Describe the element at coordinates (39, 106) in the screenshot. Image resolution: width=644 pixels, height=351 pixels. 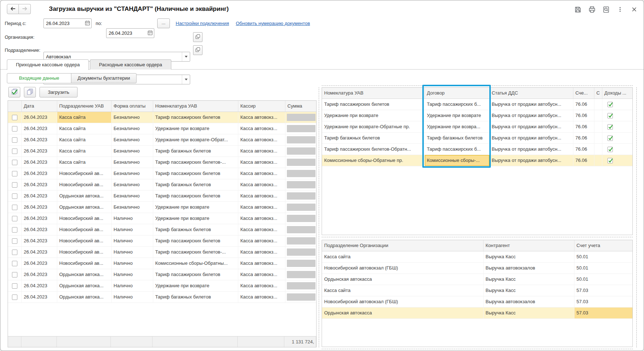
I see `column-header-date: Дата` at that location.